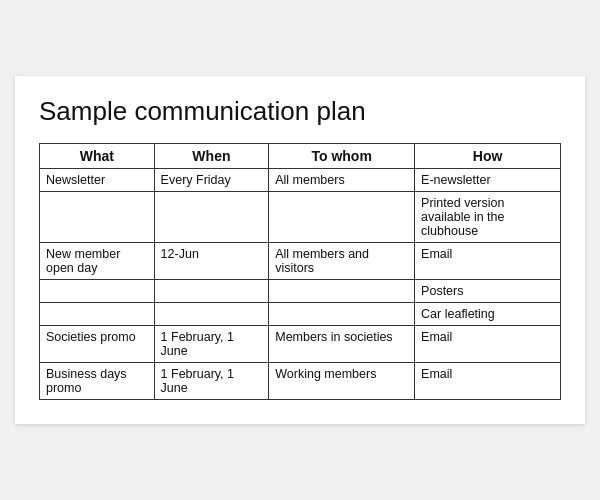 This screenshot has height=500, width=600. Describe the element at coordinates (488, 292) in the screenshot. I see `cell-how: Posters` at that location.